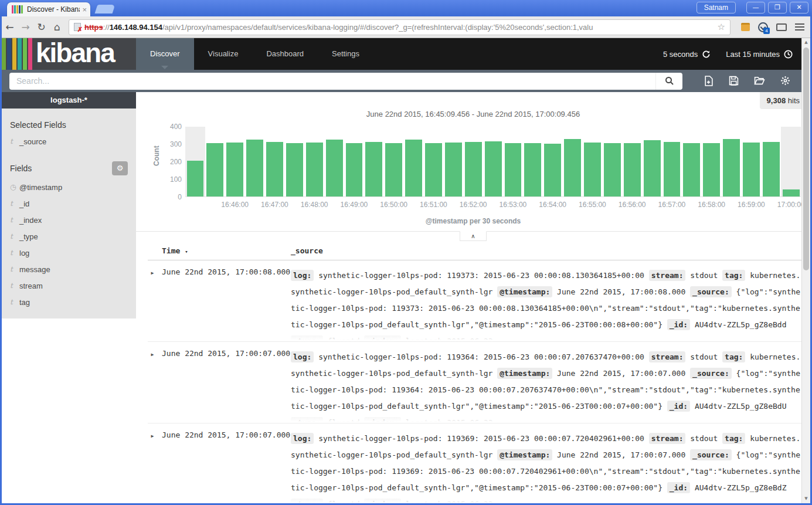 Image resolution: width=812 pixels, height=505 pixels. Describe the element at coordinates (759, 54) in the screenshot. I see `time-range-picker: Last 15 minutes` at that location.